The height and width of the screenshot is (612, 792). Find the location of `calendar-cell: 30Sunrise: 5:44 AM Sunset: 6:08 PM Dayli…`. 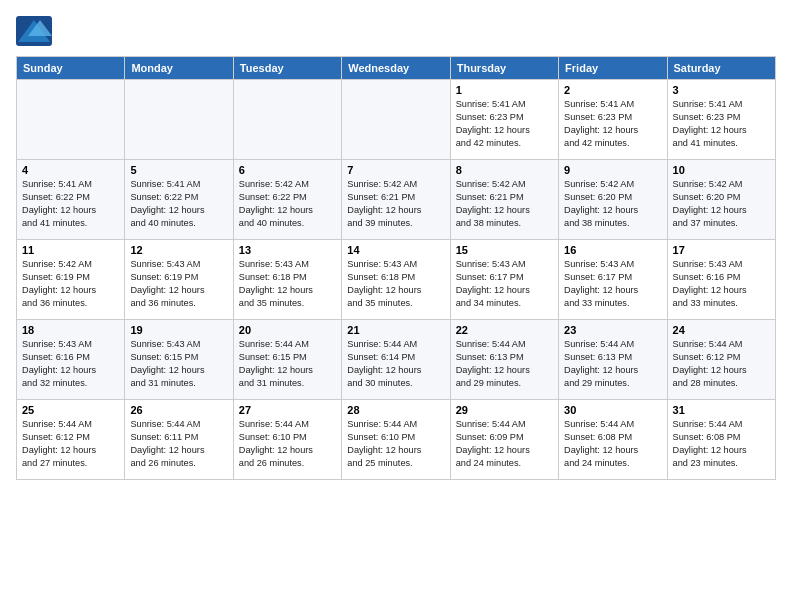

calendar-cell: 30Sunrise: 5:44 AM Sunset: 6:08 PM Dayli… is located at coordinates (613, 440).